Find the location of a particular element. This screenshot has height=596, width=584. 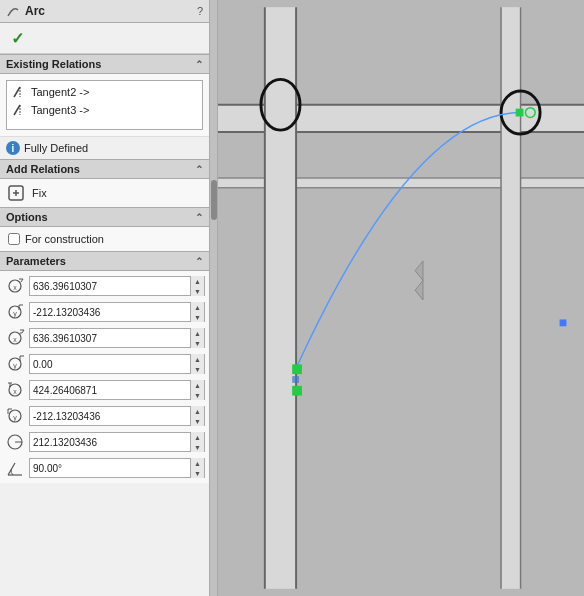

param-row-5: y ▲ ▼ is located at coordinates (104, 416).